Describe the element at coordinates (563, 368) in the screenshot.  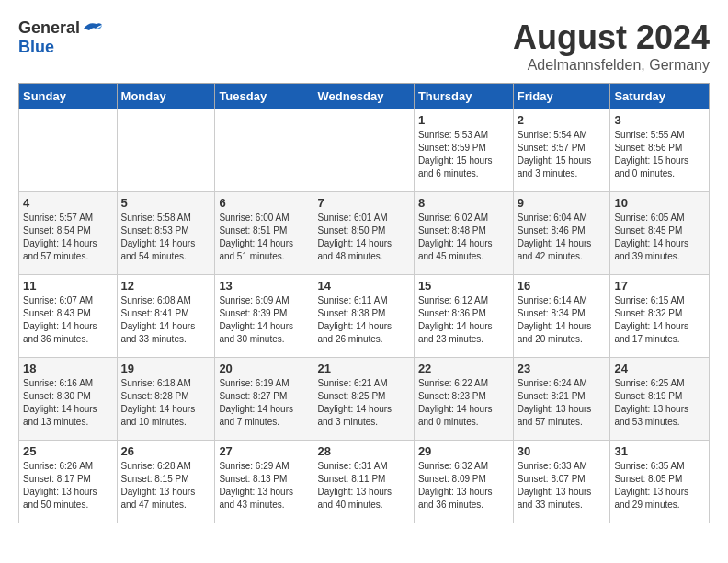
I see `day-number: 23` at that location.